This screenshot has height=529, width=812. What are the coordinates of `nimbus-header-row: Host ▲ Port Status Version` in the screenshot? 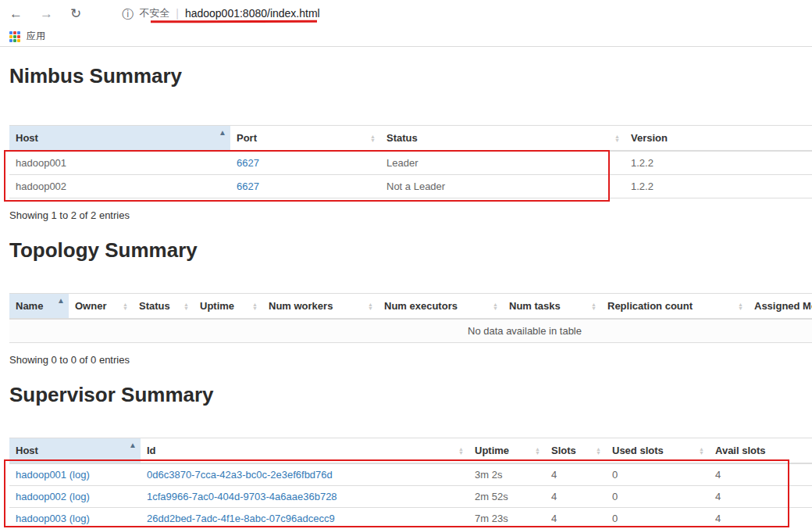 It's located at (411, 139).